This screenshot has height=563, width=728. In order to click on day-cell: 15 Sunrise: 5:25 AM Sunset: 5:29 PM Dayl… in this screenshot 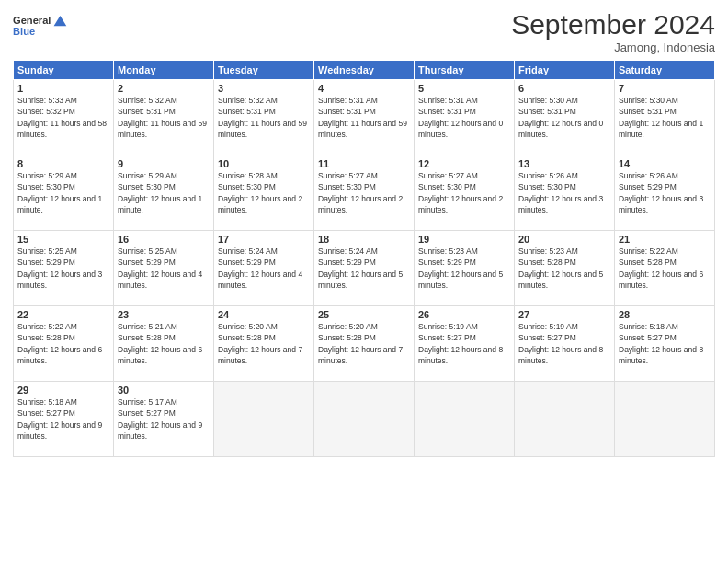, I will do `click(64, 269)`.